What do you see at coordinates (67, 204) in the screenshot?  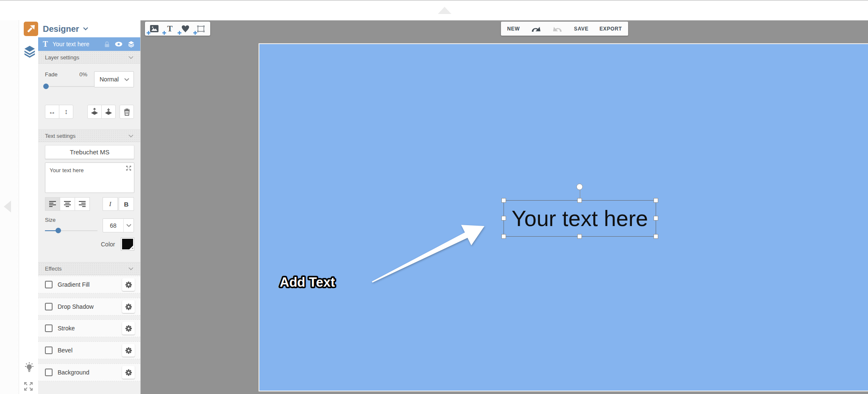 I see `align-center-button` at bounding box center [67, 204].